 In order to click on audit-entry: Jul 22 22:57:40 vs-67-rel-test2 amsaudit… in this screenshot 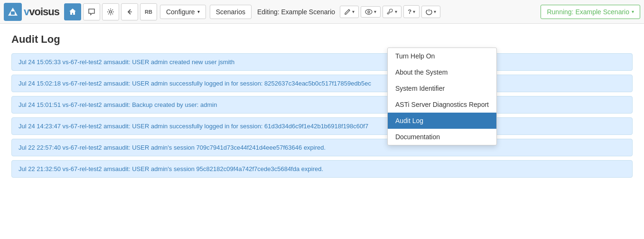, I will do `click(322, 147)`.